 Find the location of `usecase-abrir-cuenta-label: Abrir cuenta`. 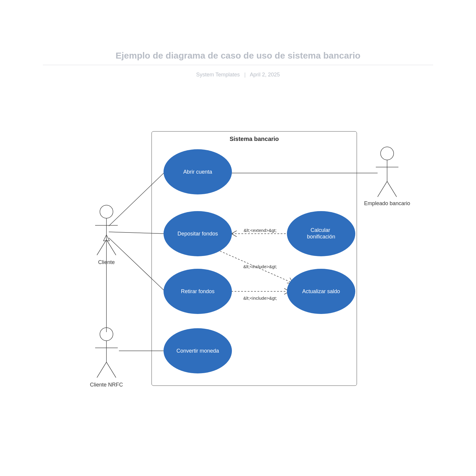

usecase-abrir-cuenta-label: Abrir cuenta is located at coordinates (198, 172).